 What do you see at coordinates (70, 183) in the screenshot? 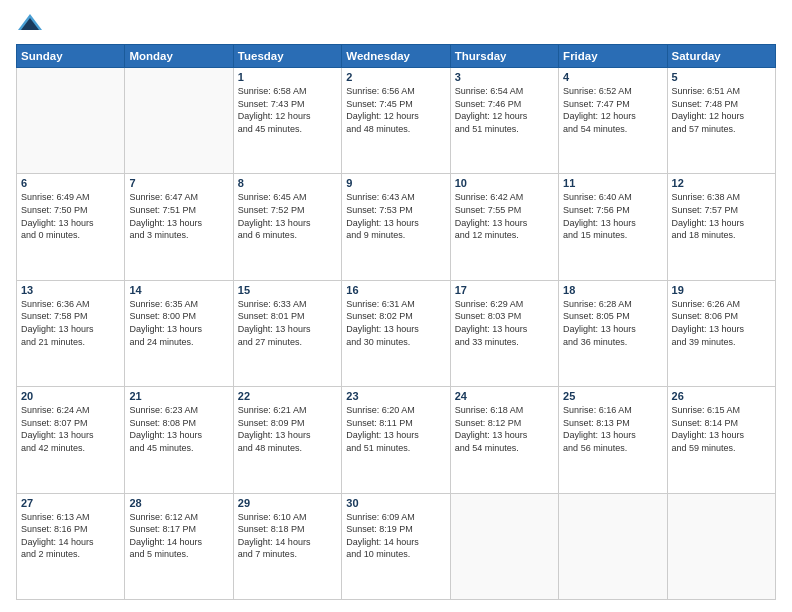
I see `cell-day-number: 6` at bounding box center [70, 183].